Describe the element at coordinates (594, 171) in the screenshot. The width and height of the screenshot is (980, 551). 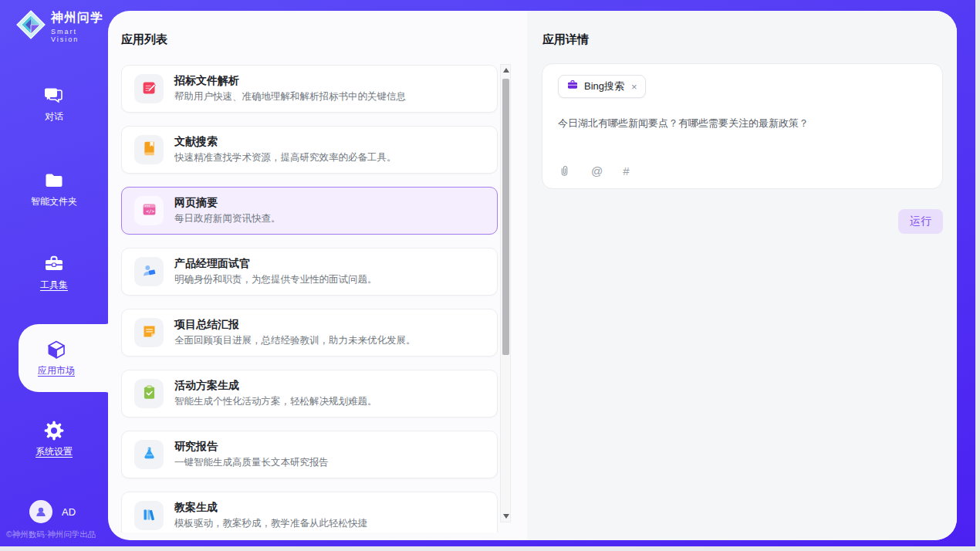
I see `input-toolbar: @#` at that location.